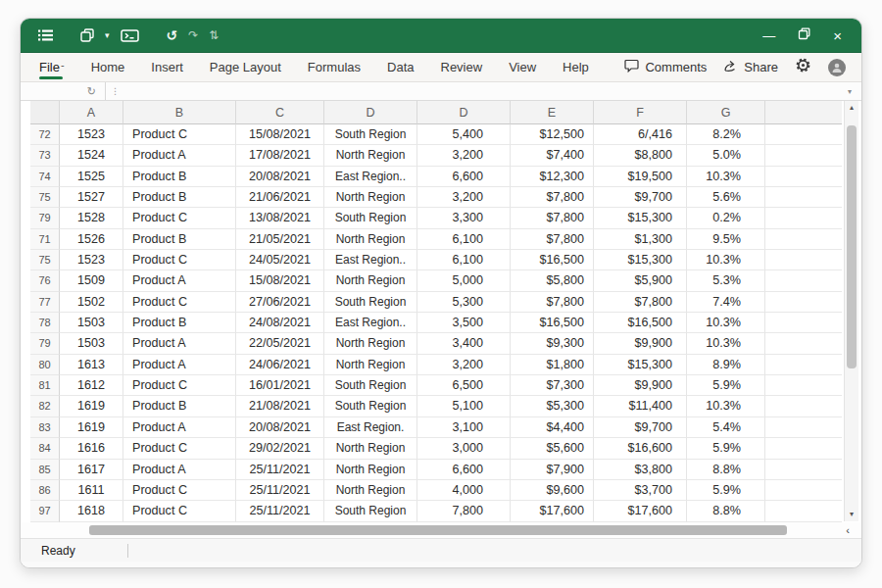 Image resolution: width=882 pixels, height=588 pixels. Describe the element at coordinates (45, 343) in the screenshot. I see `row-number: 79` at that location.